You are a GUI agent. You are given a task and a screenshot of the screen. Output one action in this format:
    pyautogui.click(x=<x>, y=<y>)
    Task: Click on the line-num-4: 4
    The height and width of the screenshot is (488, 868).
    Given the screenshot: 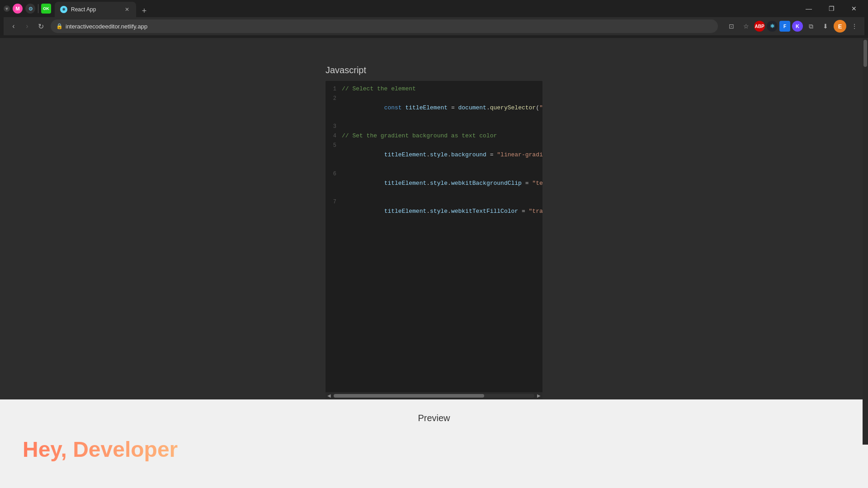 What is the action you would take?
    pyautogui.click(x=334, y=136)
    